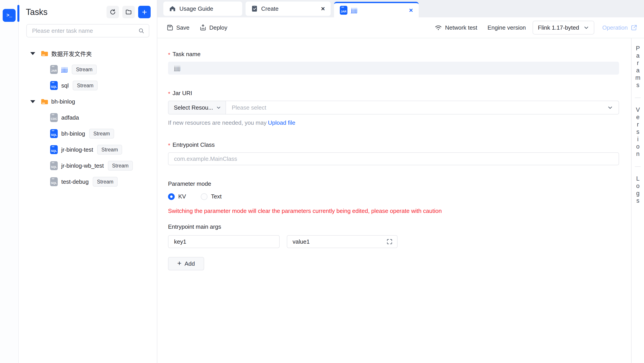 The image size is (644, 363). I want to click on tree-folder-label: bh-binlog, so click(63, 102).